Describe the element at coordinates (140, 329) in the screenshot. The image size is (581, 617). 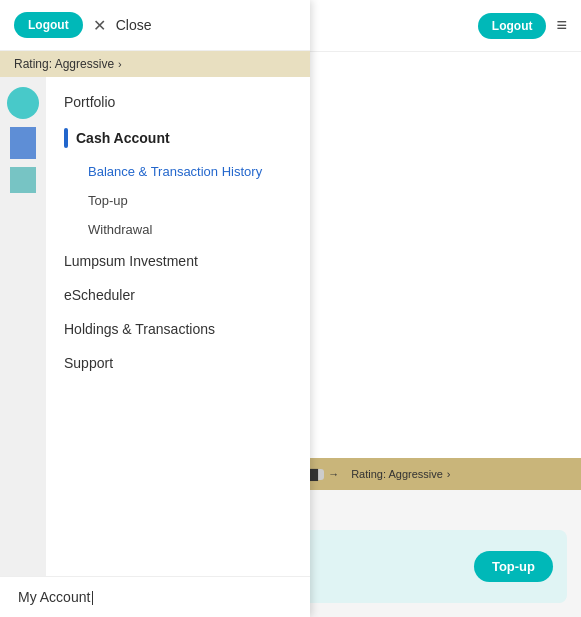
I see `holdings-label: Holdings & Transactions` at that location.